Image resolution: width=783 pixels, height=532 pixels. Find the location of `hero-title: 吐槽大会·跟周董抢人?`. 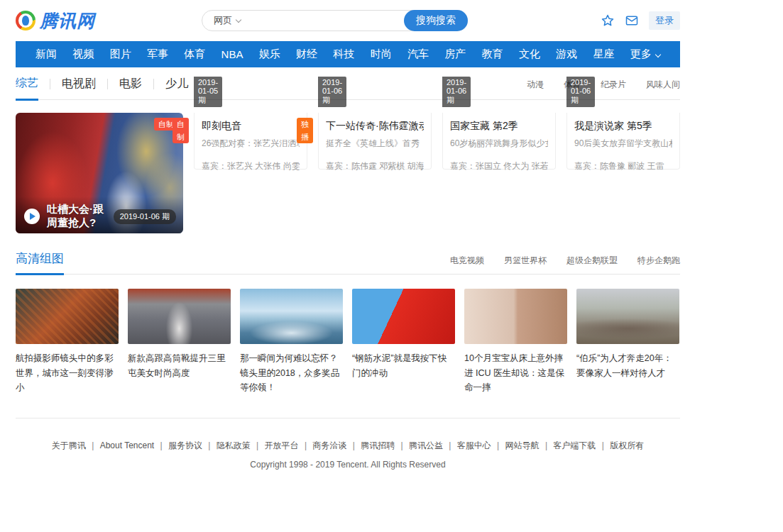

hero-title: 吐槽大会·跟周董抢人? is located at coordinates (80, 216).